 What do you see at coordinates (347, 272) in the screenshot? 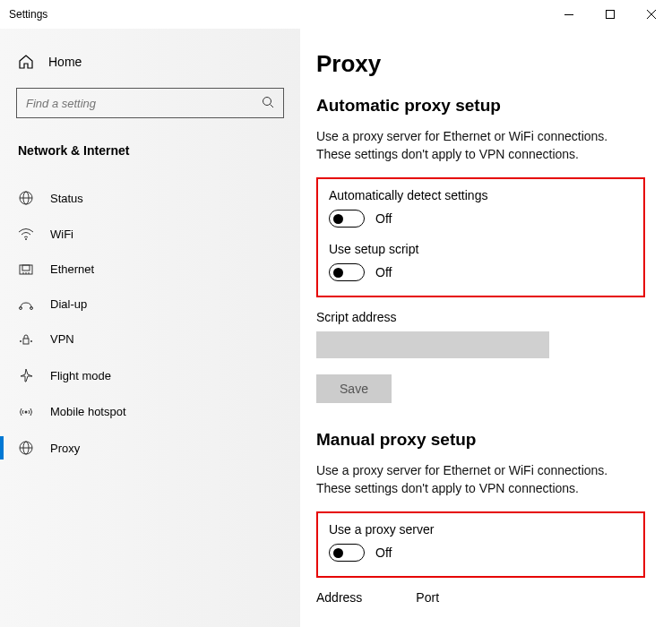
I see `setup-script-toggle` at bounding box center [347, 272].